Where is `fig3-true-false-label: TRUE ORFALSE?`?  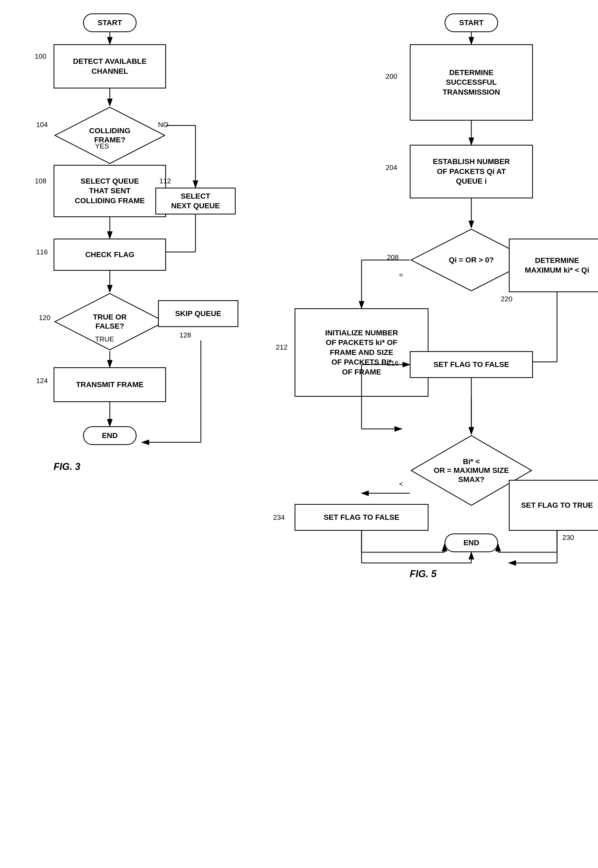
fig3-true-false-label: TRUE ORFALSE? is located at coordinates (110, 322).